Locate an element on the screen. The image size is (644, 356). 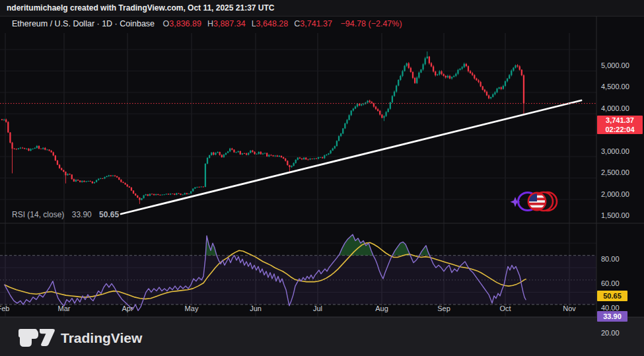
ohlc-label: L is located at coordinates (254, 24).